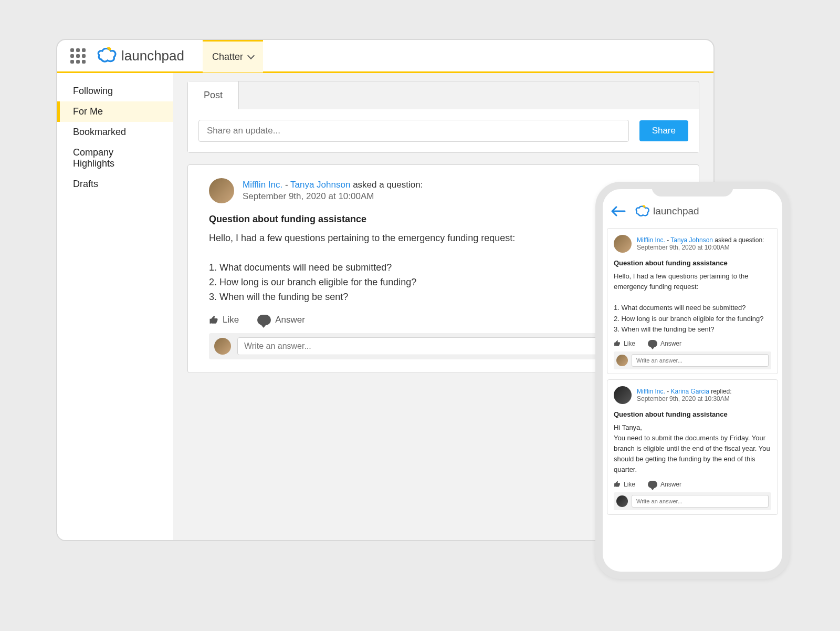 Image resolution: width=840 pixels, height=631 pixels. I want to click on sidebar-item-label: For Me, so click(88, 111).